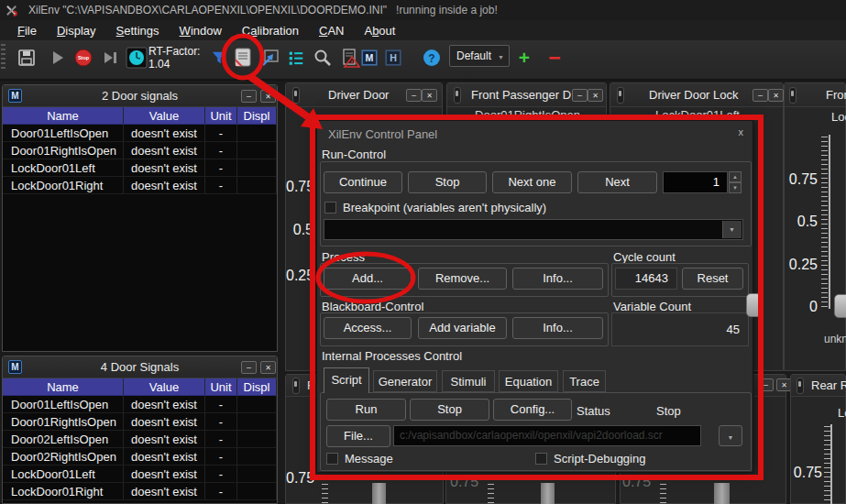 The width and height of the screenshot is (846, 504). What do you see at coordinates (479, 56) in the screenshot?
I see `profile-select: Default` at bounding box center [479, 56].